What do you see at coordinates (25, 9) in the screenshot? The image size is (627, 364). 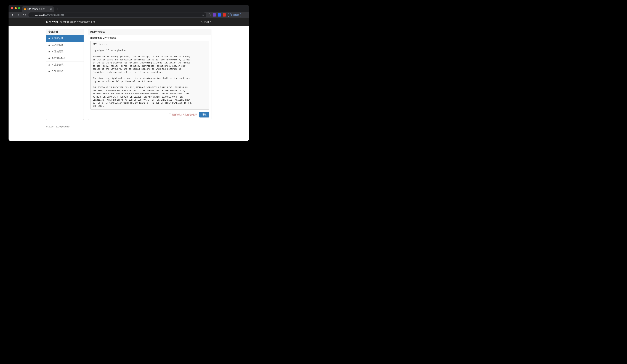 I see `tab-favicon-icon` at bounding box center [25, 9].